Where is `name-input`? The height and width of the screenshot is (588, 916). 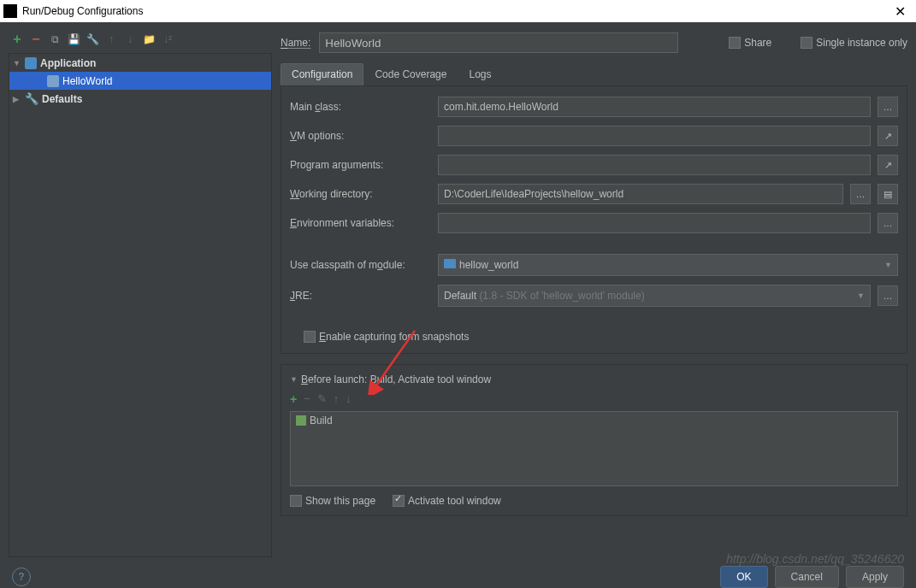
name-input is located at coordinates (499, 43).